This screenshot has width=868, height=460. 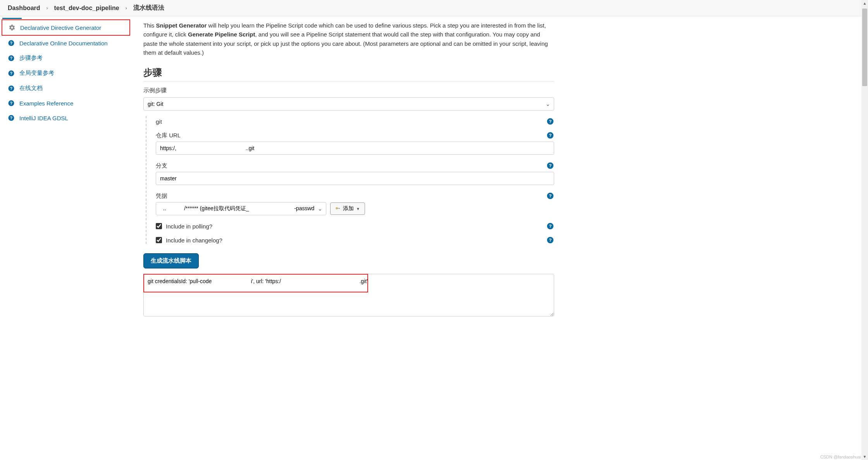 I want to click on step-select, so click(x=349, y=104).